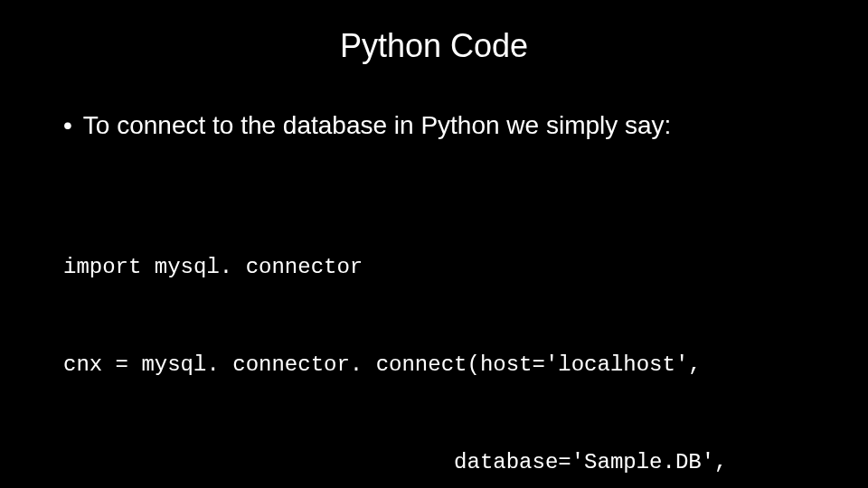 This screenshot has height=488, width=868. I want to click on code-line-3: database='Sample.DB',, so click(439, 463).